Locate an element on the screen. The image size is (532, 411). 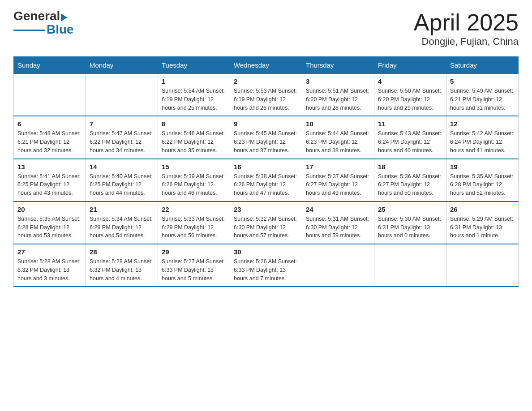
day-info: Sunrise: 5:49 AM Sunset: 6:21 PM Dayligh… is located at coordinates (482, 99).